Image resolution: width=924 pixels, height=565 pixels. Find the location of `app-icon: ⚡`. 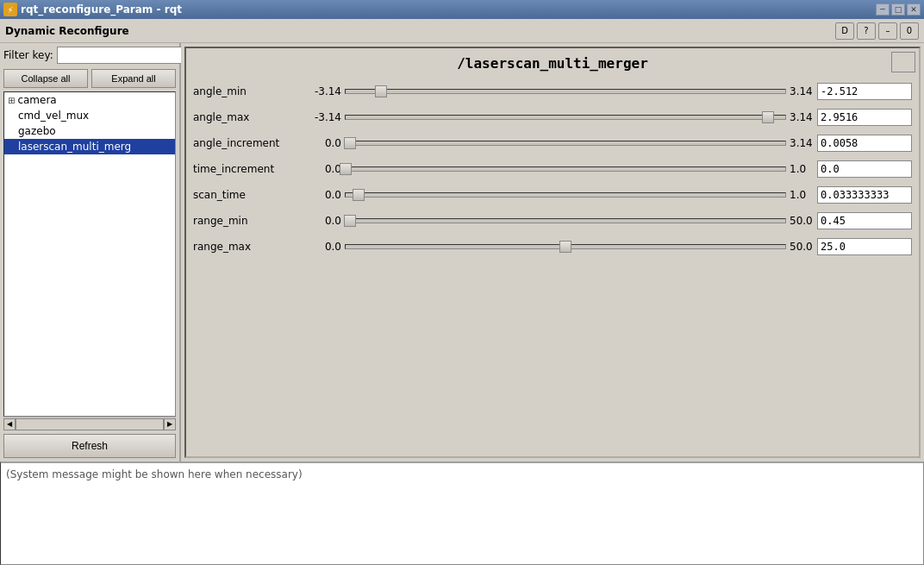

app-icon: ⚡ is located at coordinates (10, 9).